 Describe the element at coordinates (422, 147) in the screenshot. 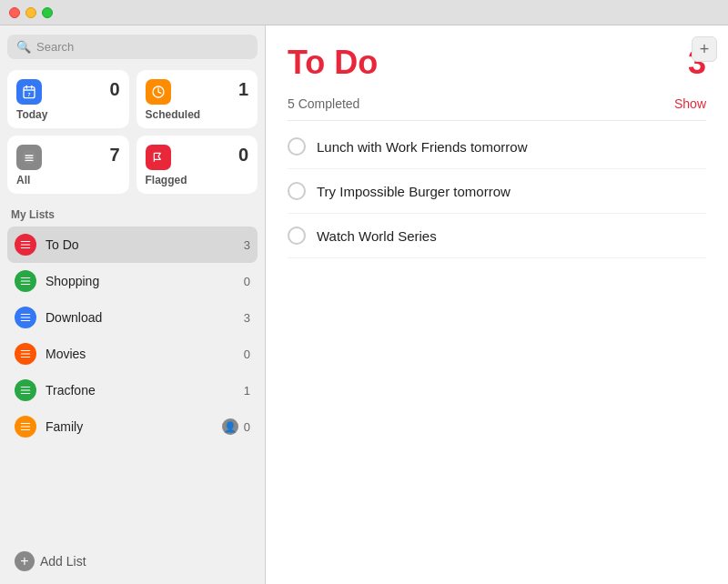

I see `task-text-1: Lunch with Work Friends tomorrow` at that location.